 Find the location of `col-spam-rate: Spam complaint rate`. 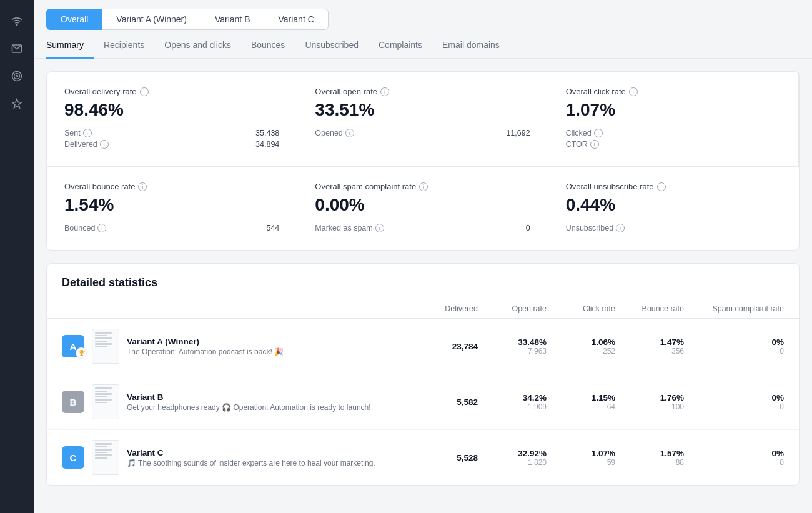

col-spam-rate: Spam complaint rate is located at coordinates (734, 309).